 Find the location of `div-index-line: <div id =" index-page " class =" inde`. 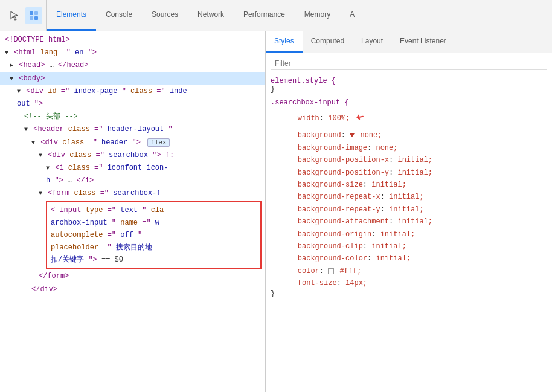

div-index-line: <div id =" index-page " class =" inde is located at coordinates (133, 92).